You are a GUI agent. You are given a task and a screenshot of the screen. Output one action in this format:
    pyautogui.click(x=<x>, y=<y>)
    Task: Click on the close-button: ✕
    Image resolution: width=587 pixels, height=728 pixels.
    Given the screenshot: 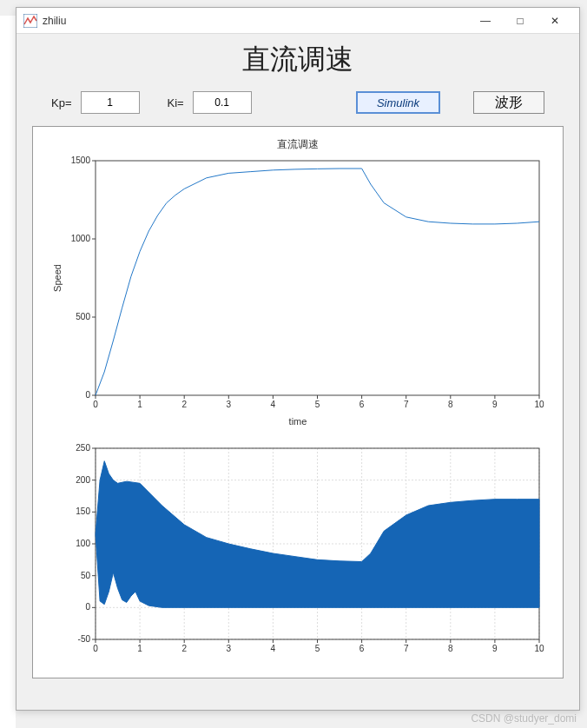 What is the action you would take?
    pyautogui.click(x=555, y=21)
    